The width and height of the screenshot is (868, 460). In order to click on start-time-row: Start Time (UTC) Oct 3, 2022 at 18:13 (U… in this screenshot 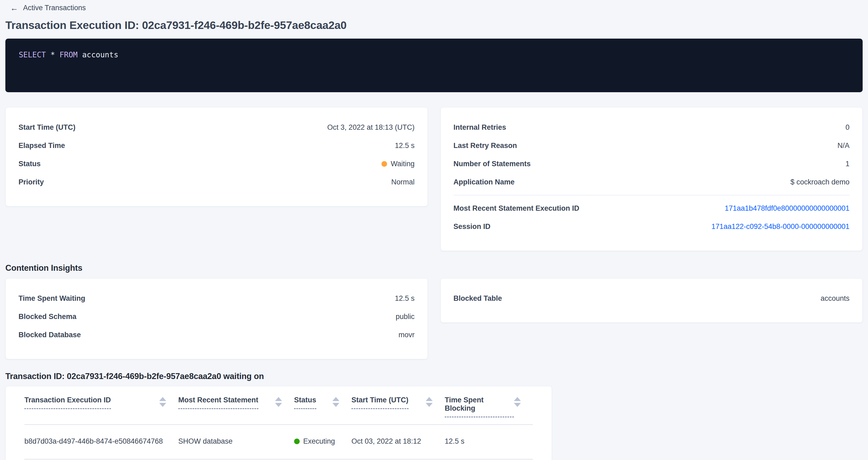, I will do `click(217, 127)`.